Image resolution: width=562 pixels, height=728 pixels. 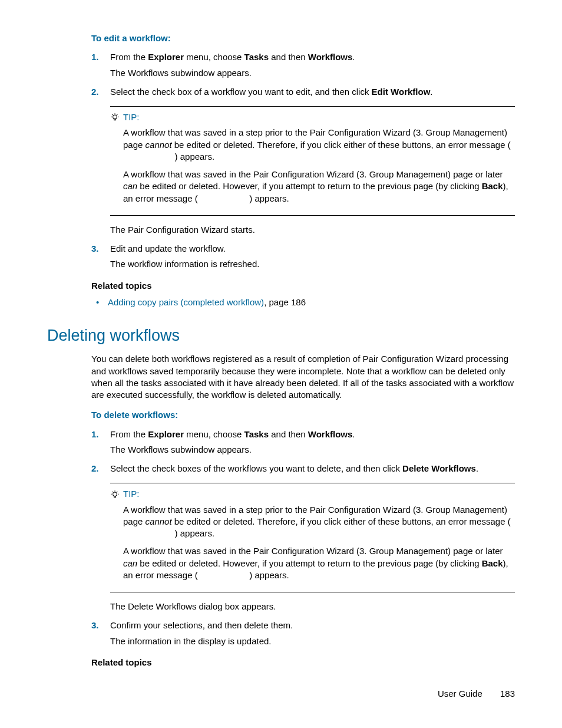 What do you see at coordinates (312, 469) in the screenshot?
I see `step-text: Select the check boxes of the workflows …` at bounding box center [312, 469].